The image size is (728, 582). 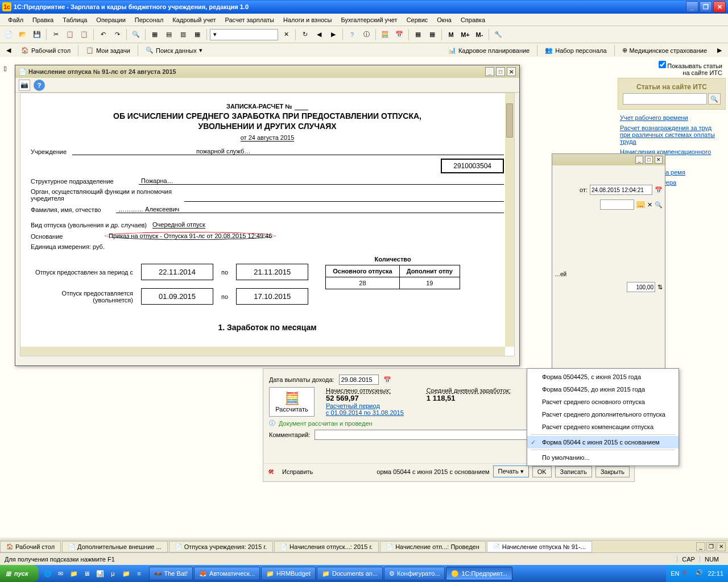 What do you see at coordinates (136, 35) in the screenshot?
I see `find-icon: 🔍` at bounding box center [136, 35].